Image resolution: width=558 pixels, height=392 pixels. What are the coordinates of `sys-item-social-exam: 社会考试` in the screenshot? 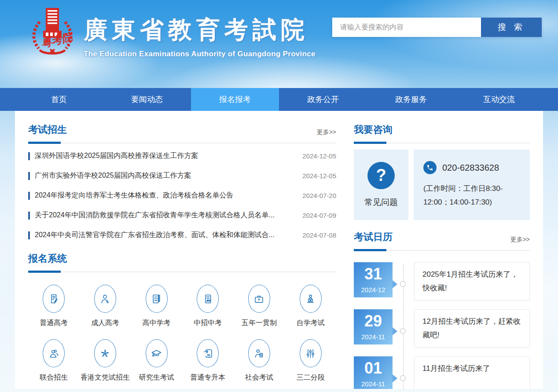 It's located at (260, 361).